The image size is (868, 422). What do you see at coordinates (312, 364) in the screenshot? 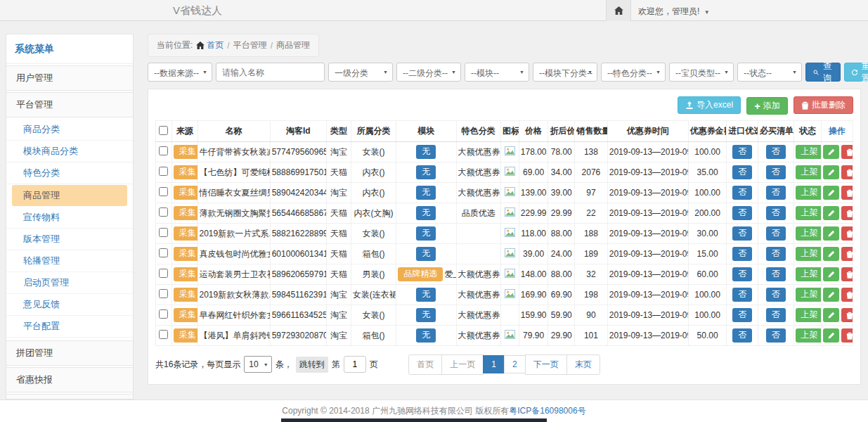
I see `jump-button: 跳转到` at bounding box center [312, 364].